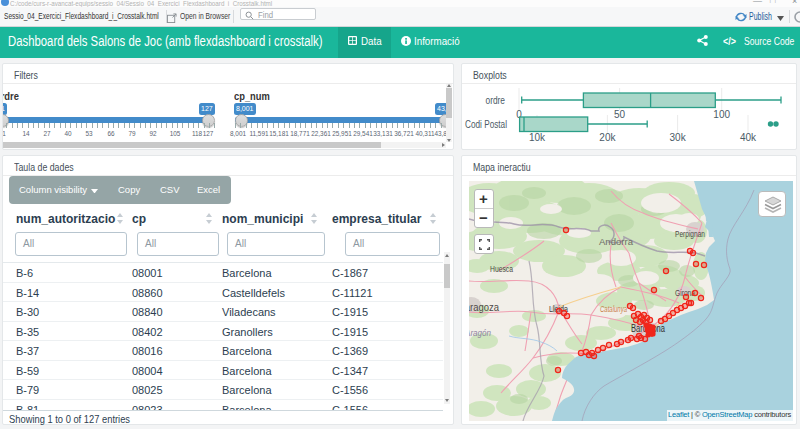 Image resolution: width=800 pixels, height=429 pixels. What do you see at coordinates (538, 138) in the screenshot?
I see `svg-text: 10k` at bounding box center [538, 138].